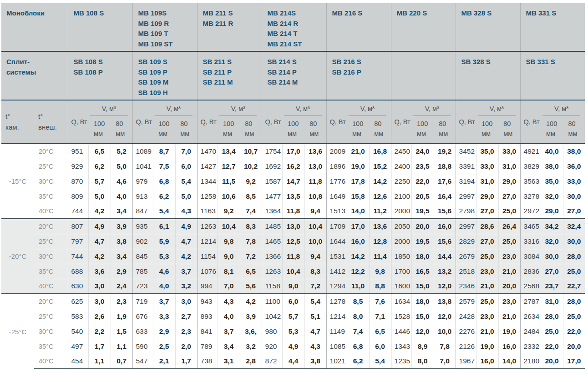  Describe the element at coordinates (297, 45) in the screenshot. I see `model-name: MB 214 ST` at that location.